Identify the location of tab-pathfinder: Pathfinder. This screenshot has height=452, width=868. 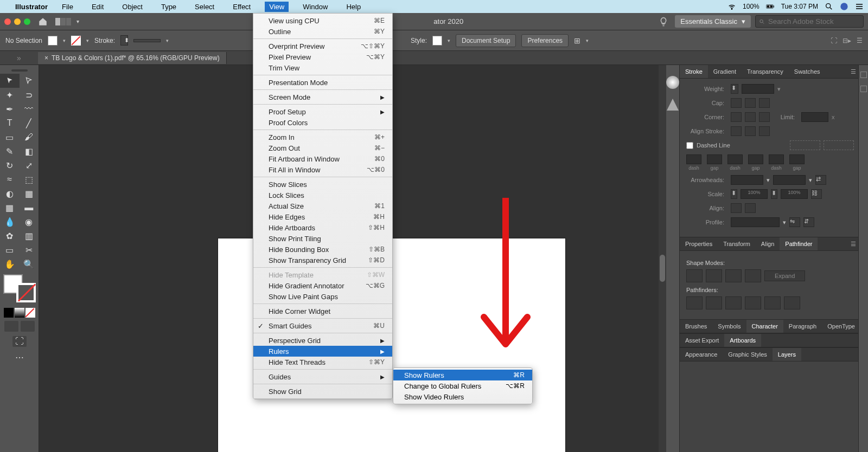
(799, 244).